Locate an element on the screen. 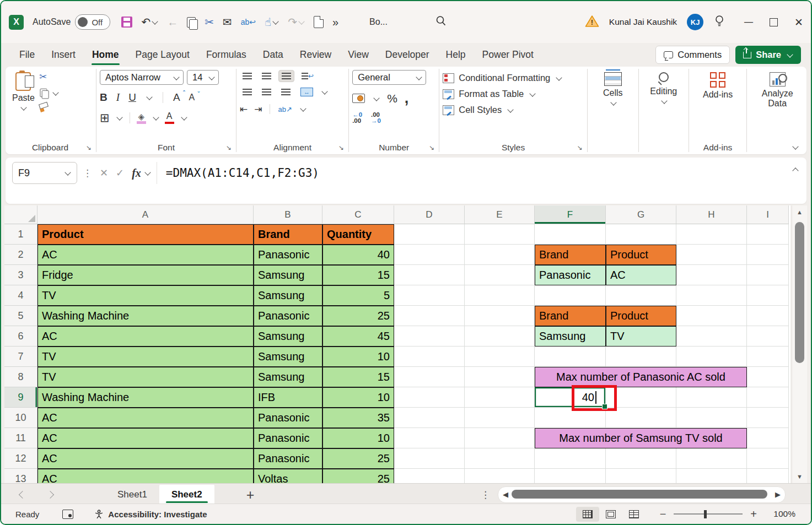 This screenshot has height=525, width=812. column-header-C: C is located at coordinates (358, 215).